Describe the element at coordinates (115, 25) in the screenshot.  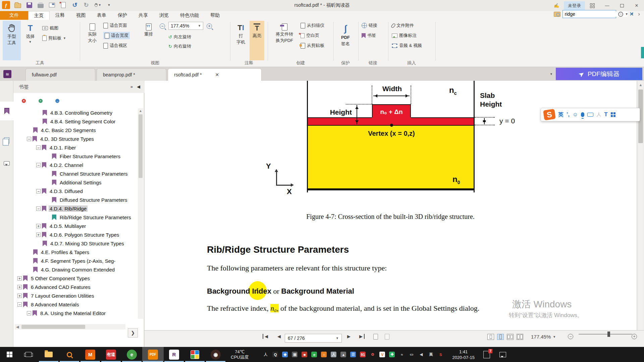
I see `fit-page-button: 适合页面` at that location.